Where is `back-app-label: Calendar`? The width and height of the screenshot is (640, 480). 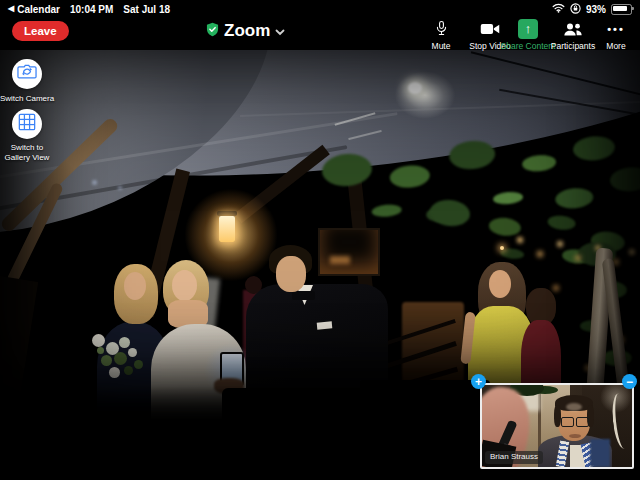 back-app-label: Calendar is located at coordinates (38, 10).